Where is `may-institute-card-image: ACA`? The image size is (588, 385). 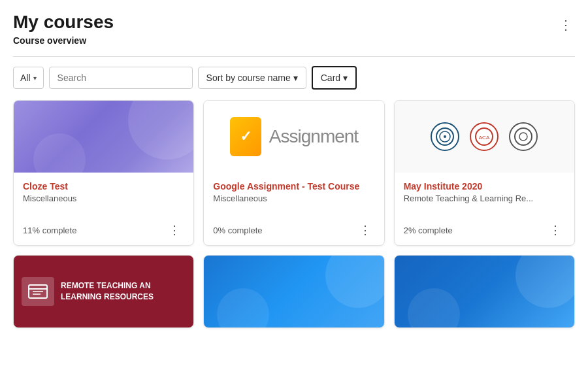
may-institute-card-image: ACA is located at coordinates (485, 137).